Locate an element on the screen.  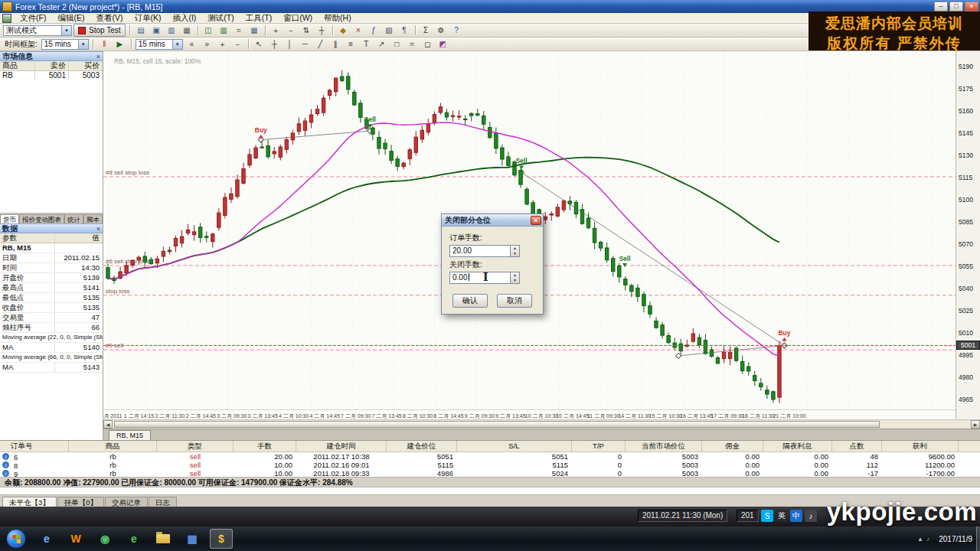
orders-tab: 未平仓【3】 is located at coordinates (29, 502).